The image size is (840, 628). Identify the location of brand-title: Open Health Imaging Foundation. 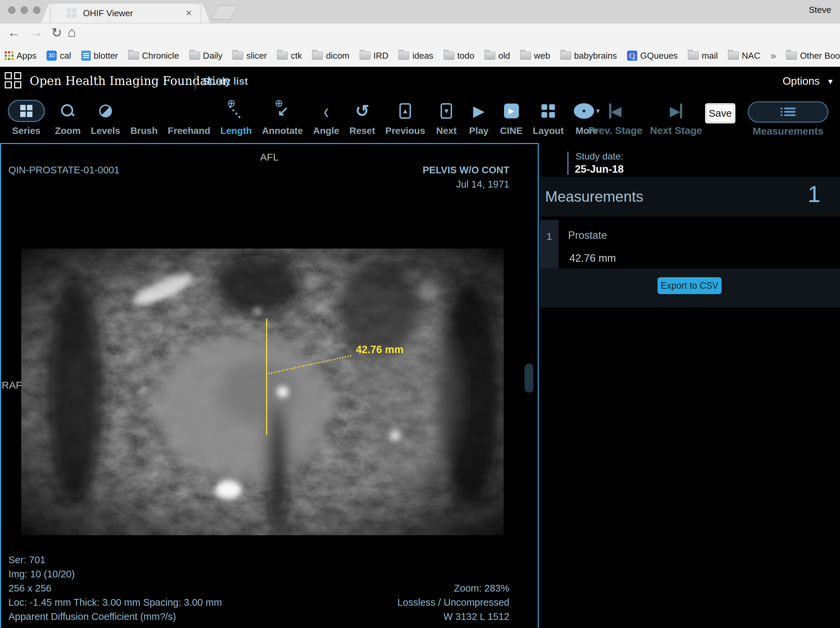
(130, 81).